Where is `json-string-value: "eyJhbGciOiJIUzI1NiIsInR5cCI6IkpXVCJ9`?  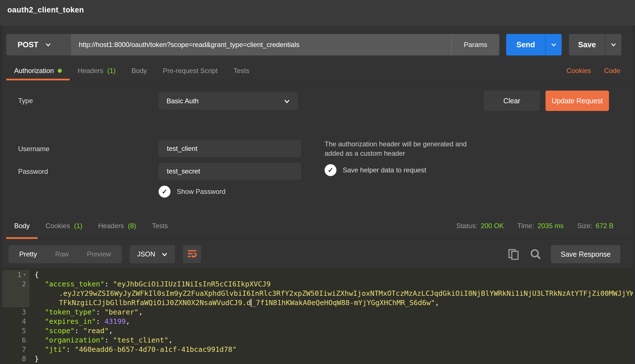
json-string-value: "eyJhbGciOiJIUzI1NiIsInR5cCI6IkpXVCJ9 is located at coordinates (192, 284).